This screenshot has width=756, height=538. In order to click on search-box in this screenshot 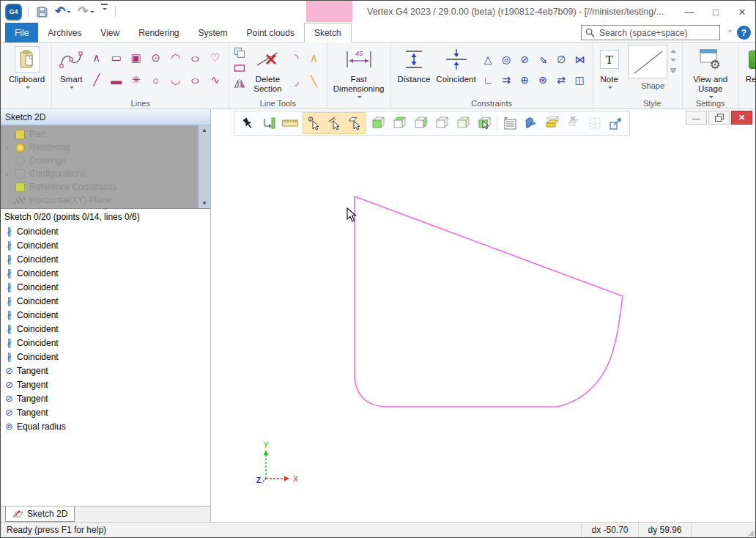, I will do `click(651, 32)`.